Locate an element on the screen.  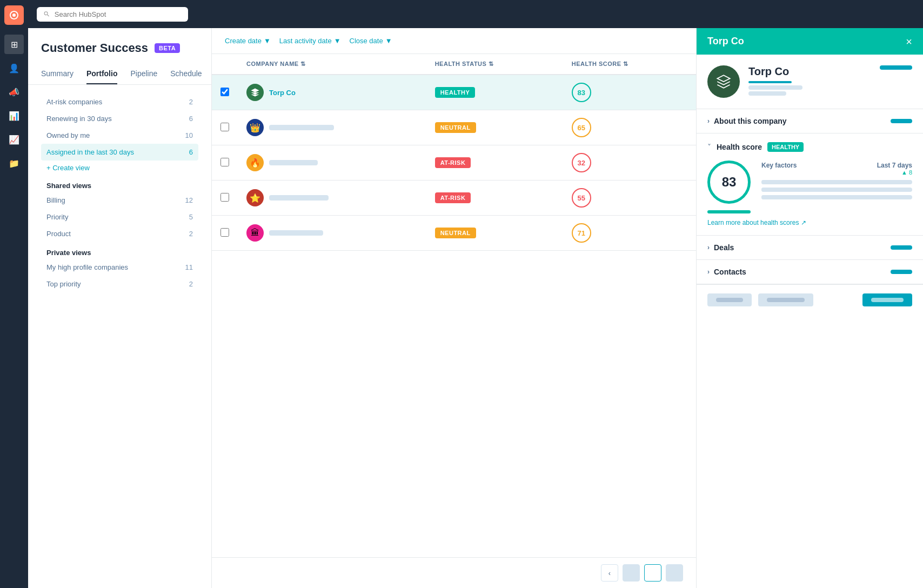
deals-section-title: › Deals is located at coordinates (721, 248).